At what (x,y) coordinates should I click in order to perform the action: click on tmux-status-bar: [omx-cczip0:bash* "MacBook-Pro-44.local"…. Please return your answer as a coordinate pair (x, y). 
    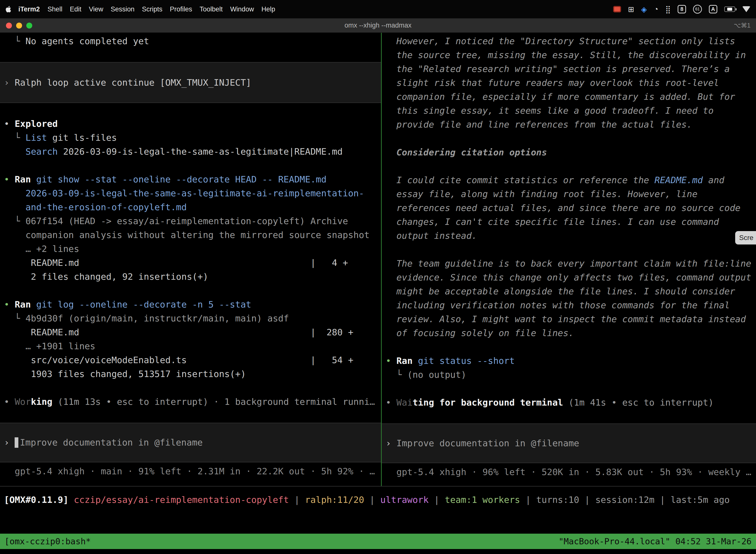
    Looking at the image, I should click on (378, 541).